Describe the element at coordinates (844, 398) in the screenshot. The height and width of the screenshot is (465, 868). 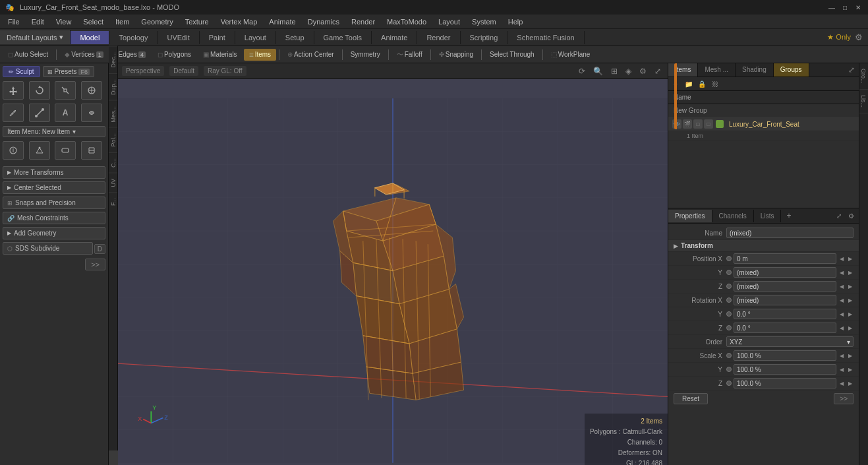
I see `goto-button: >>` at that location.